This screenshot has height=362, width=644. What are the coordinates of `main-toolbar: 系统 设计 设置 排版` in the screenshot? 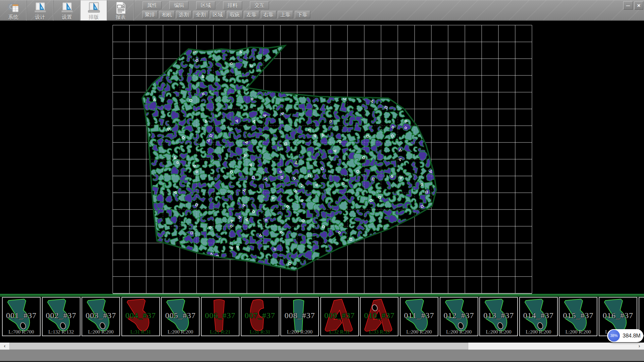 It's located at (67, 10).